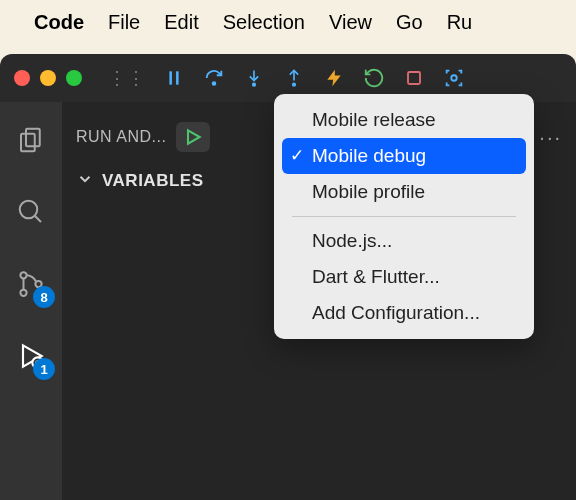 The width and height of the screenshot is (576, 500). Describe the element at coordinates (44, 297) in the screenshot. I see `scm-badge: 8` at that location.